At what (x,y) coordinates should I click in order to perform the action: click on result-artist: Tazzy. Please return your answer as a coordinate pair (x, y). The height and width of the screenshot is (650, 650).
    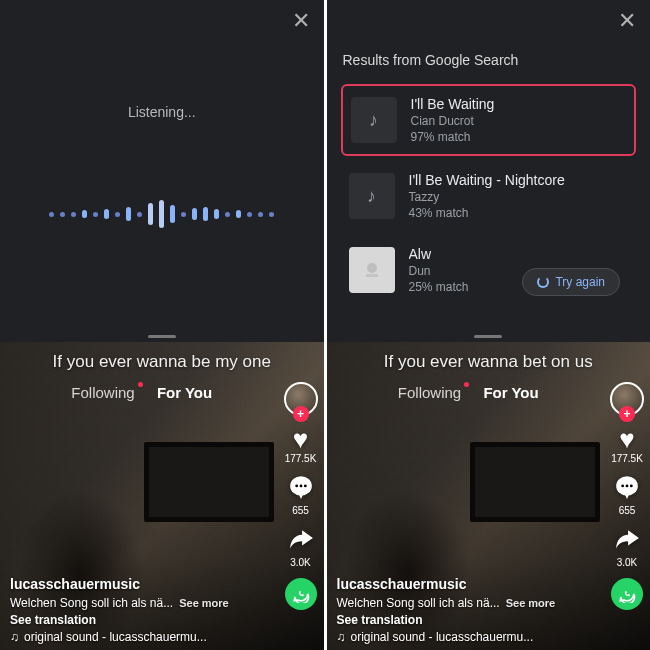
    Looking at the image, I should click on (519, 197).